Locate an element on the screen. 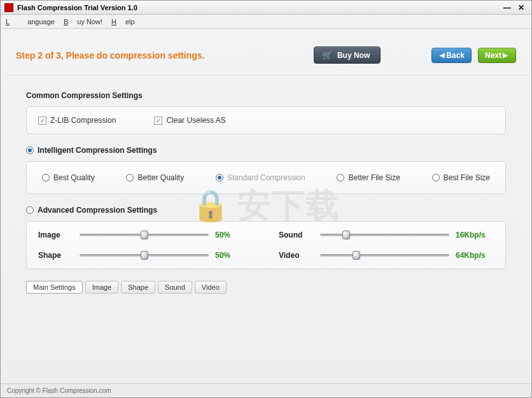  advanced-settings-radio: Advanced Compression Settings is located at coordinates (266, 210).